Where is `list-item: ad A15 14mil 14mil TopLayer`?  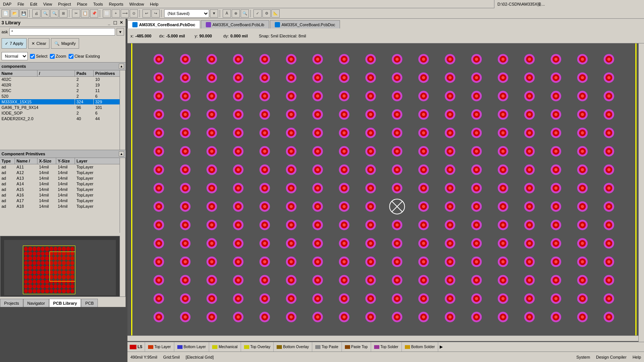 list-item: ad A15 14mil 14mil TopLayer is located at coordinates (60, 189).